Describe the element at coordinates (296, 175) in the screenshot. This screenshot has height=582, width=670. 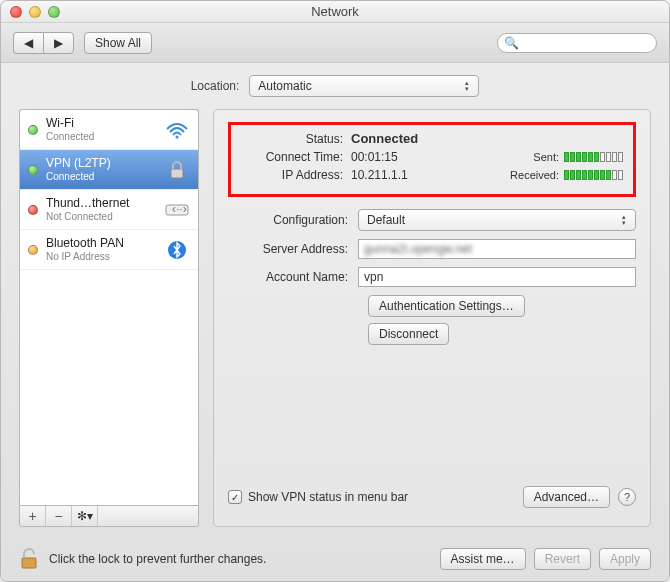
I see `ip-label: IP Address:` at that location.